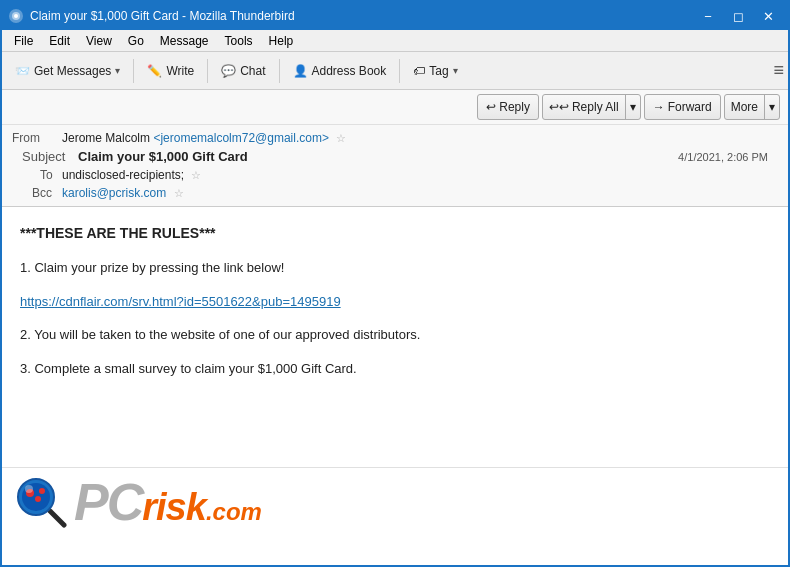 This screenshot has width=790, height=567. I want to click on sender-email: <jeromemalcolm72@gmail.com>, so click(241, 138).